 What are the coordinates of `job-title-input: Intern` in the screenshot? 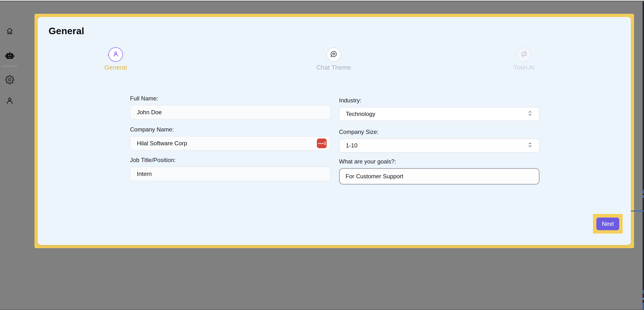 It's located at (230, 174).